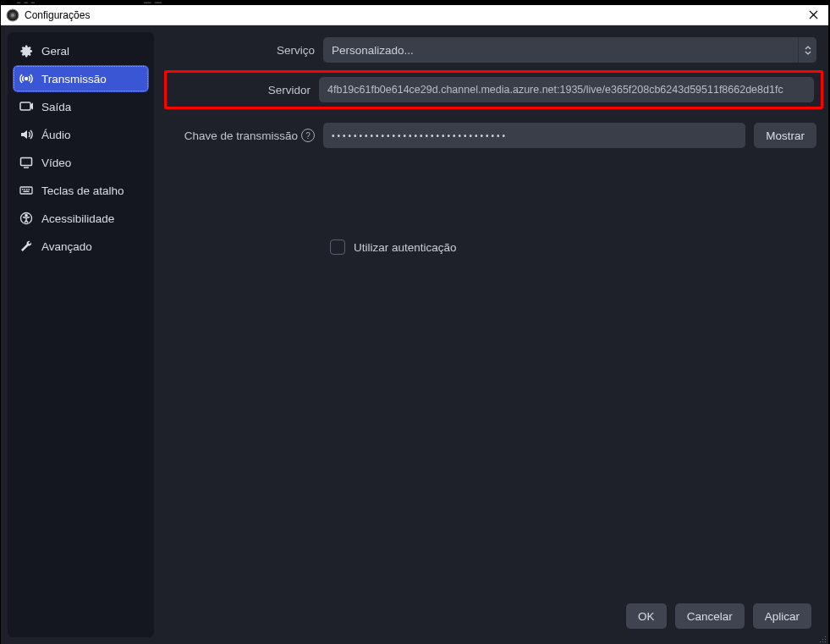 The width and height of the screenshot is (830, 644). What do you see at coordinates (807, 50) in the screenshot?
I see `spin-buttons` at bounding box center [807, 50].